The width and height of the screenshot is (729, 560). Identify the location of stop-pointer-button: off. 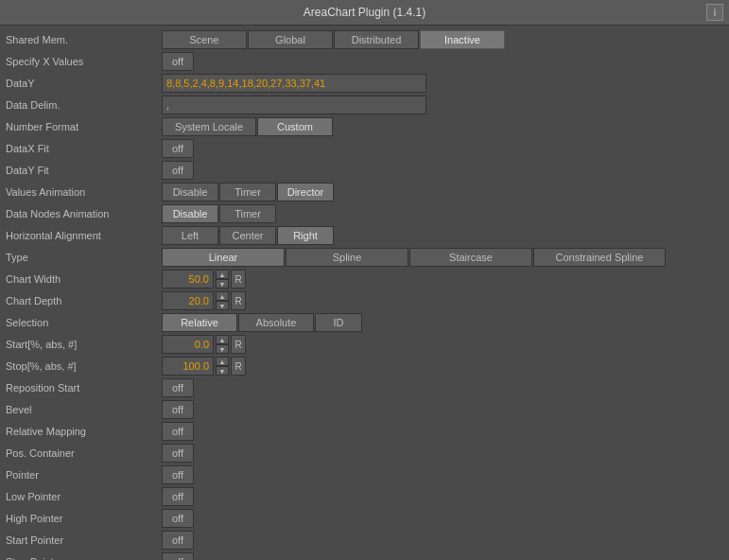
(178, 556).